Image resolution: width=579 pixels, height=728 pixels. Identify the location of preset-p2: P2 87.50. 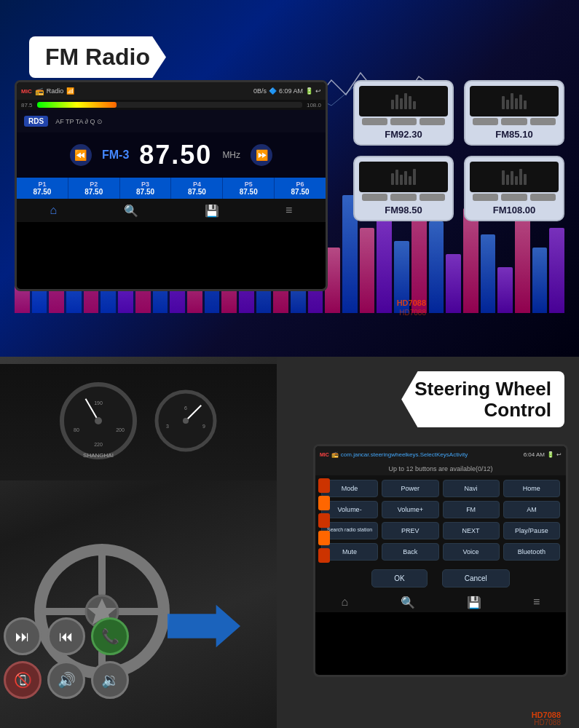
(95, 188).